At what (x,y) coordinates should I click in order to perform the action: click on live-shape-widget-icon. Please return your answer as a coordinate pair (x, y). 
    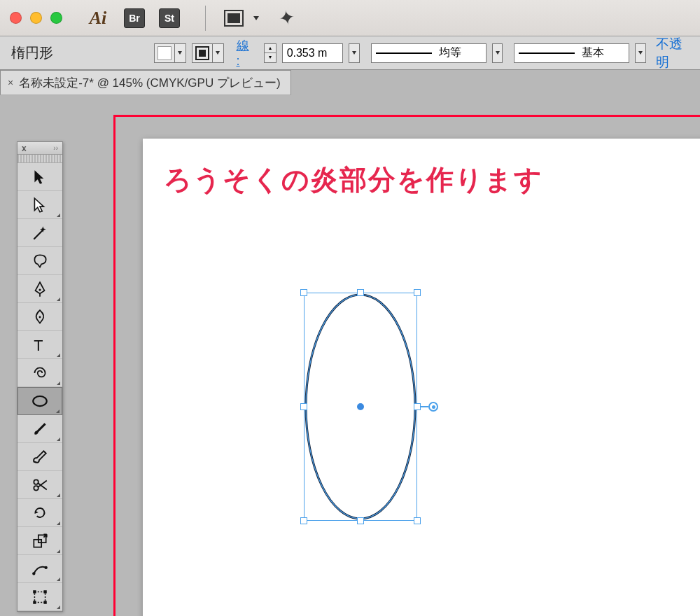
    Looking at the image, I should click on (433, 407).